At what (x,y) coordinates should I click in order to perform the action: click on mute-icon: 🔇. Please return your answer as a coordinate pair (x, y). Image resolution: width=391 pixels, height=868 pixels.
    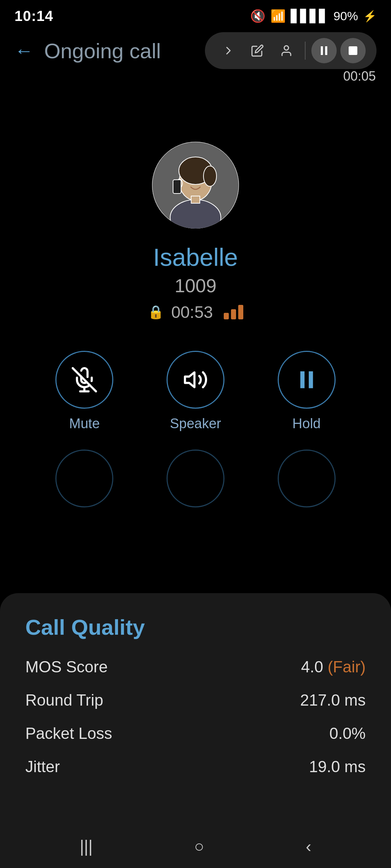
    Looking at the image, I should click on (258, 16).